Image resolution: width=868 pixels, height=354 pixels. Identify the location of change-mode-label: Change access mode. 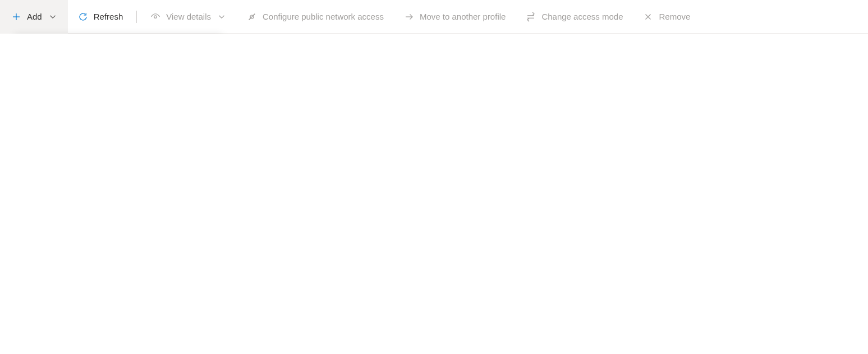
(582, 17).